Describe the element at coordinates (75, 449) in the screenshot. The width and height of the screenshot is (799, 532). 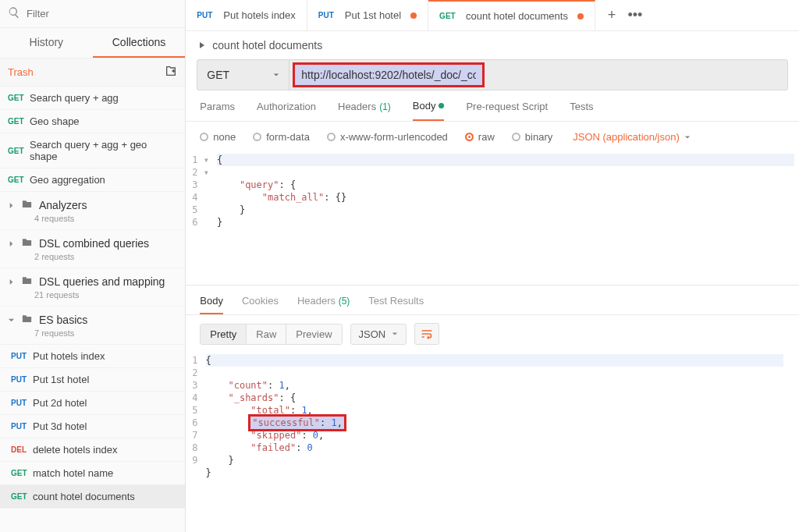
I see `request-name: delete hotels index` at that location.